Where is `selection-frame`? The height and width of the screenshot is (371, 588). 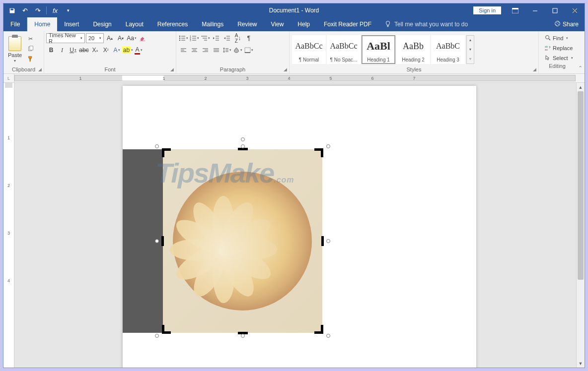 selection-frame is located at coordinates (242, 241).